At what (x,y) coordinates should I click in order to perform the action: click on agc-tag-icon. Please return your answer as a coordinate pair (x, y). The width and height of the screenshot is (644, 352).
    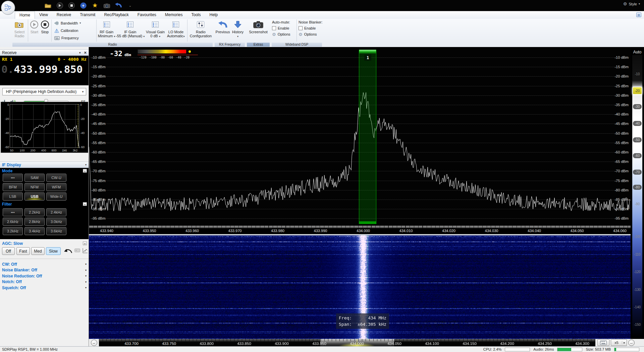
    Looking at the image, I should click on (77, 250).